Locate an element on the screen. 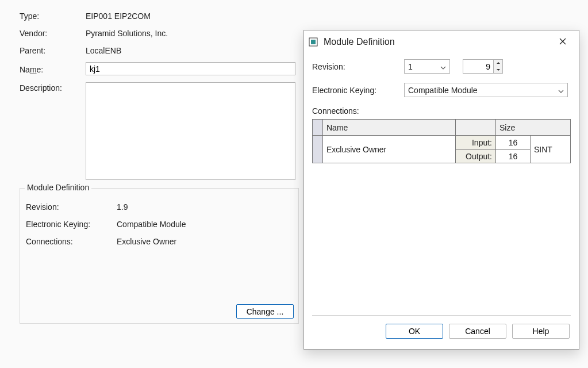 The height and width of the screenshot is (368, 588). dialog-button-row: OK Cancel Help is located at coordinates (441, 336).